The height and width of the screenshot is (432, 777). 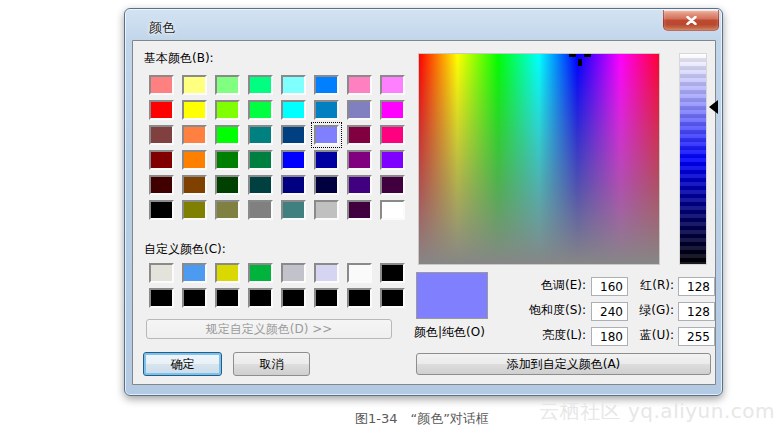 What do you see at coordinates (657, 412) in the screenshot?
I see `watermark-text: 云栖社区 yq.aliyun.com` at bounding box center [657, 412].